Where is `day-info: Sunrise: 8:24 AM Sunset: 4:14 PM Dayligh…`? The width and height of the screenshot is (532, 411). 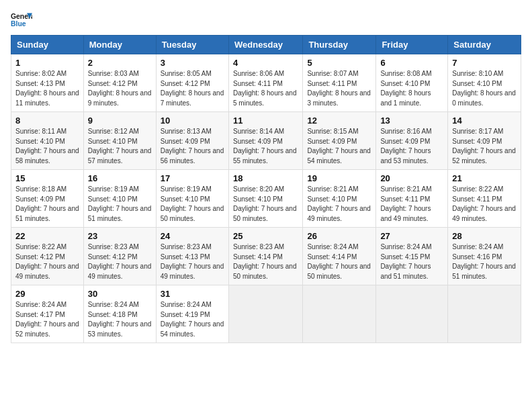 day-info: Sunrise: 8:24 AM Sunset: 4:14 PM Dayligh… is located at coordinates (339, 262).